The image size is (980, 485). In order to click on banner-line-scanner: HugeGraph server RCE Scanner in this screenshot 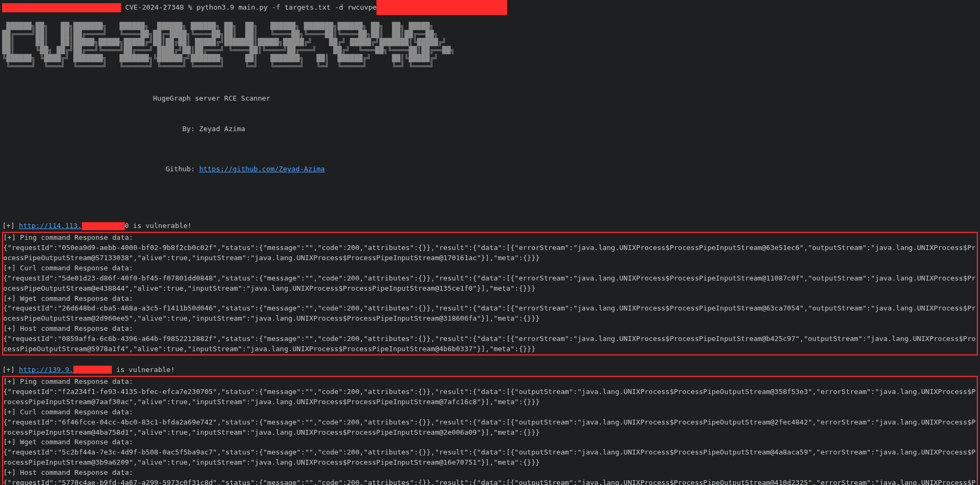, I will do `click(490, 98)`.